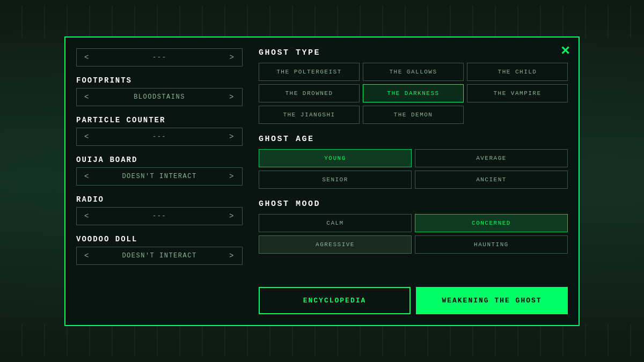 Image resolution: width=644 pixels, height=362 pixels. What do you see at coordinates (309, 93) in the screenshot?
I see `ghost-type-drowned: THE DROWNED` at bounding box center [309, 93].